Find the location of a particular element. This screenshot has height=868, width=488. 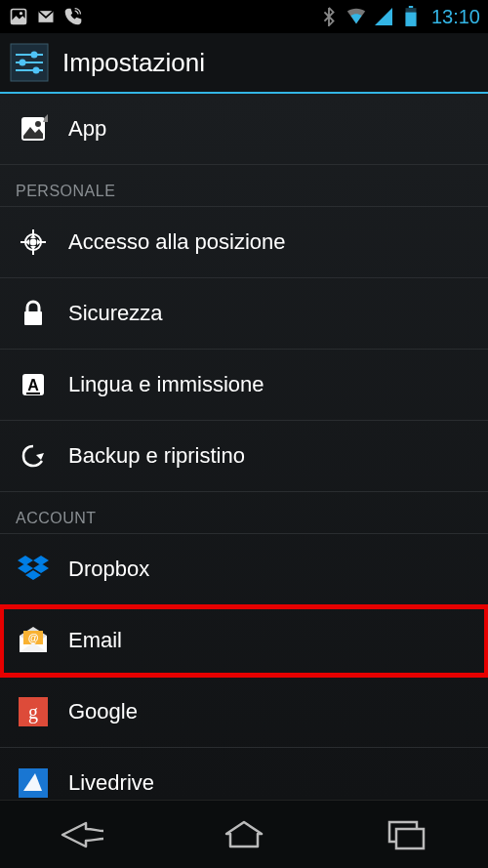

settings-item-livedrive: Livedrive is located at coordinates (244, 773).